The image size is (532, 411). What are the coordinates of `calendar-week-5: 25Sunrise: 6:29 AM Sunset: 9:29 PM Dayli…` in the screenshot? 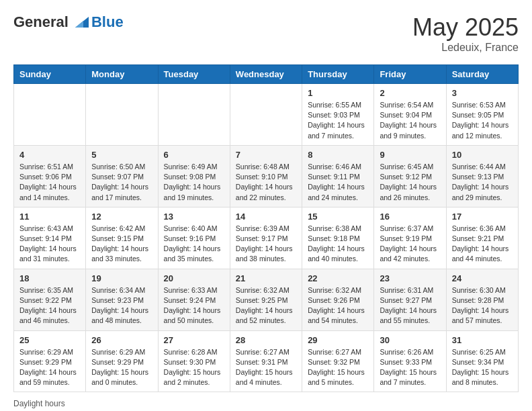 It's located at (266, 361).